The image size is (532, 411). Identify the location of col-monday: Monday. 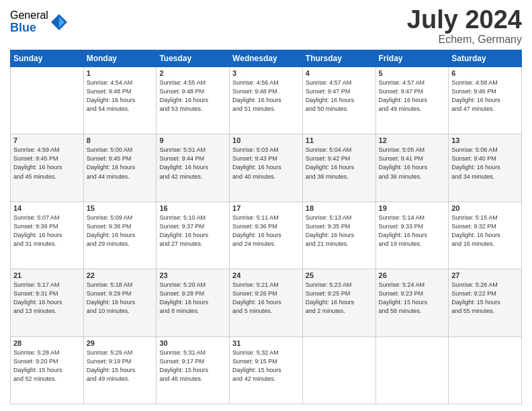
(120, 59).